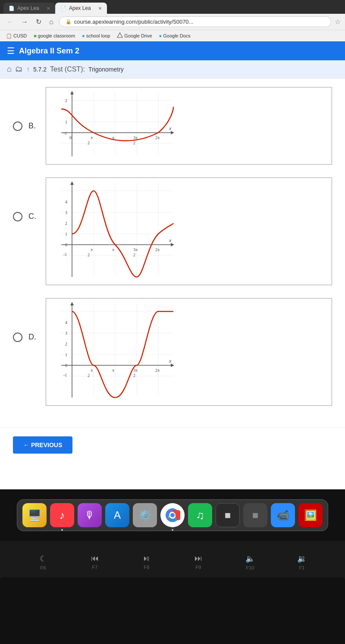  What do you see at coordinates (310, 515) in the screenshot?
I see `dock-photos: 🖼️` at bounding box center [310, 515].